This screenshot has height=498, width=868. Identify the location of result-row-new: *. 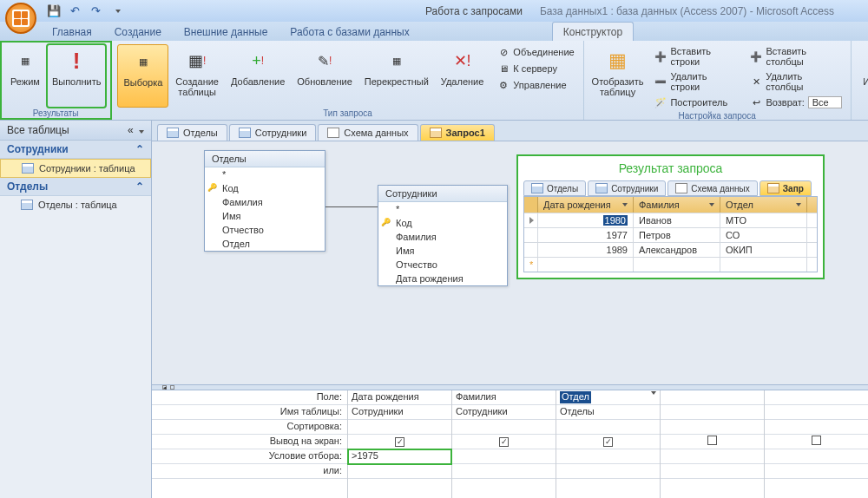
(670, 264).